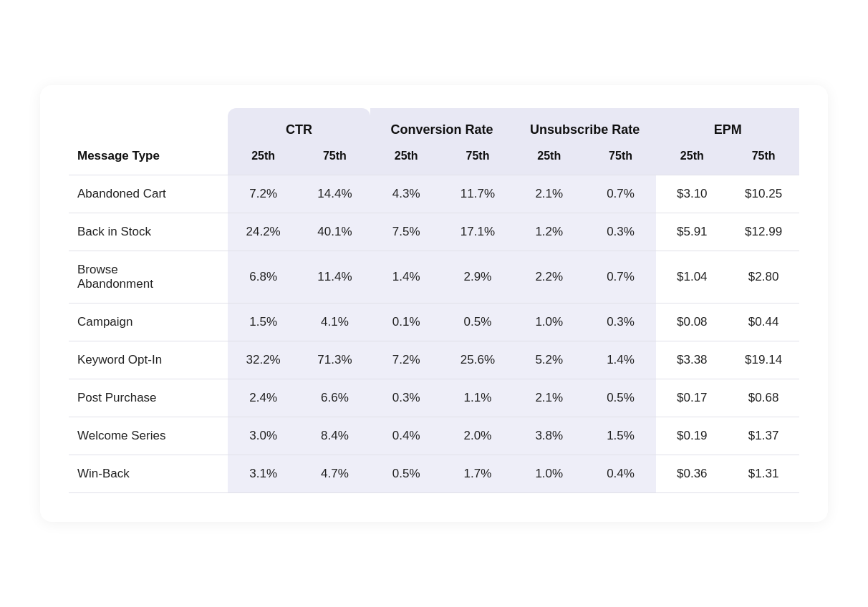 The image size is (868, 607). Describe the element at coordinates (692, 159) in the screenshot. I see `epm-25th-header: 25th` at that location.